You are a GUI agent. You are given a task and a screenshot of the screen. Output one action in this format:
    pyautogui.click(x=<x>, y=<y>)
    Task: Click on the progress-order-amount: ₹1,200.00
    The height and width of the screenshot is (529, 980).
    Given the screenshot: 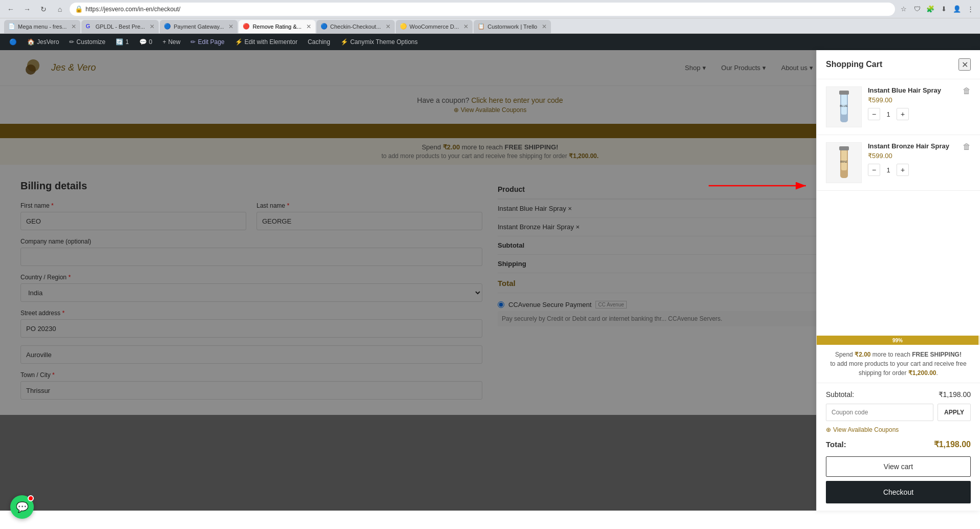 What is the action you would take?
    pyautogui.click(x=923, y=373)
    